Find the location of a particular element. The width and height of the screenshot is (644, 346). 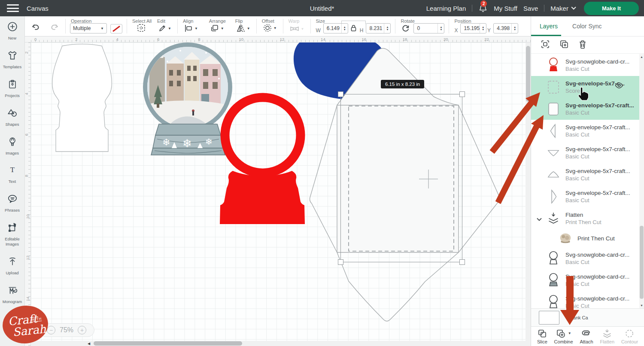

duplicate-layer-icon is located at coordinates (564, 45).